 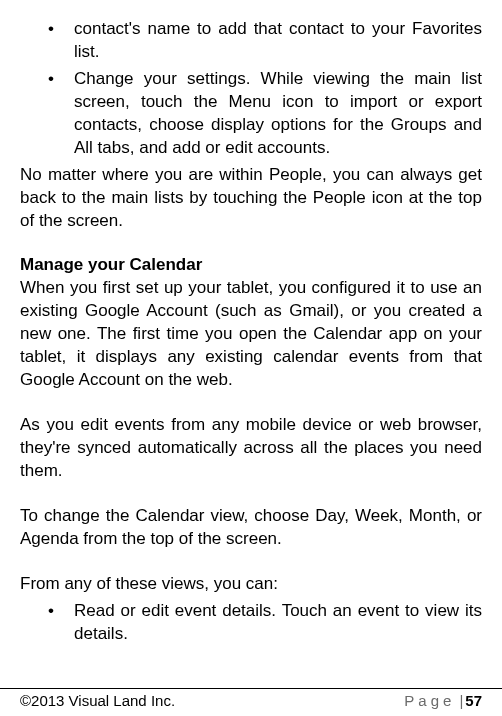 What do you see at coordinates (278, 40) in the screenshot?
I see `bullet-text: contact's name to add that contact to yo…` at bounding box center [278, 40].